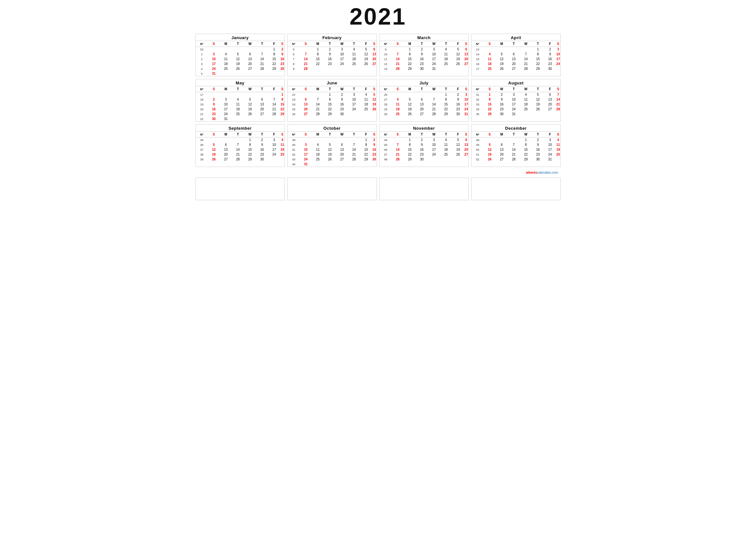 The height and width of the screenshot is (535, 756). Describe the element at coordinates (294, 145) in the screenshot. I see `week-number: 40` at that location.